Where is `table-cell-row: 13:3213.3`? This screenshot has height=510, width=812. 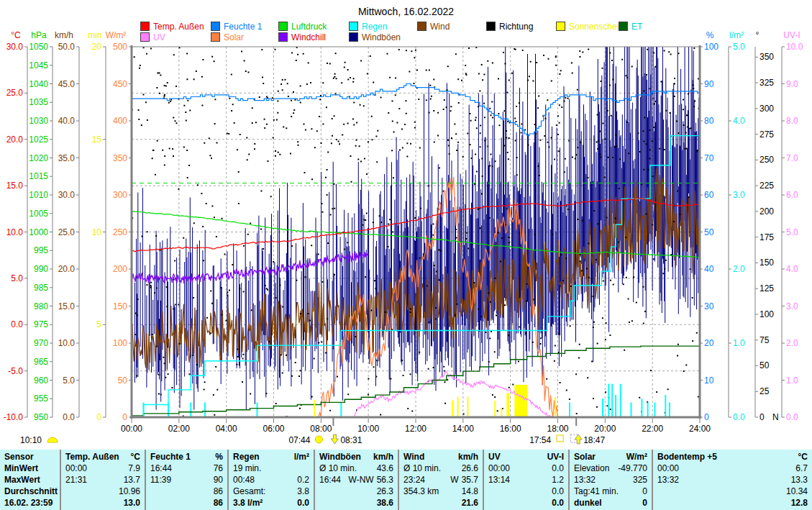 table-cell-row: 13:3213.3 is located at coordinates (732, 480).